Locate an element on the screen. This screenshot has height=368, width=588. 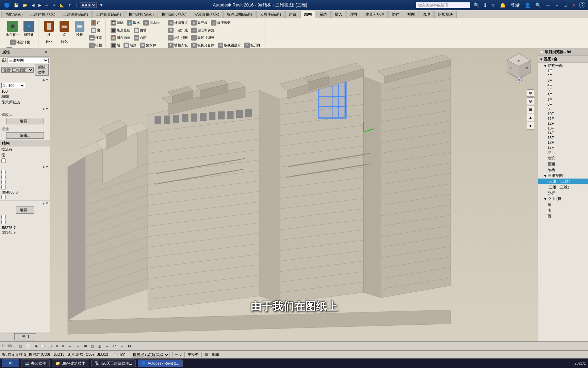
tree-3d-item1: {三维}（三维） is located at coordinates (563, 181).